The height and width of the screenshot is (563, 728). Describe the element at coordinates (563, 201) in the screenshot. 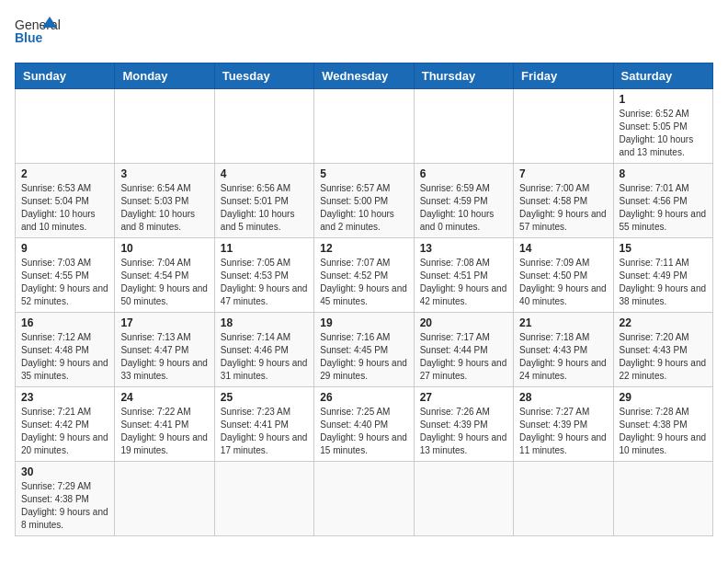

I see `calendar-cell: 7Sunrise: 7:00 AM Sunset: 4:58 PM Daylig…` at that location.